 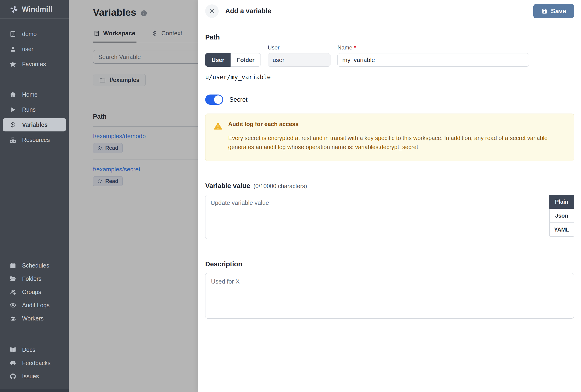 What do you see at coordinates (238, 100) in the screenshot?
I see `secret-toggle-label: Secret` at bounding box center [238, 100].